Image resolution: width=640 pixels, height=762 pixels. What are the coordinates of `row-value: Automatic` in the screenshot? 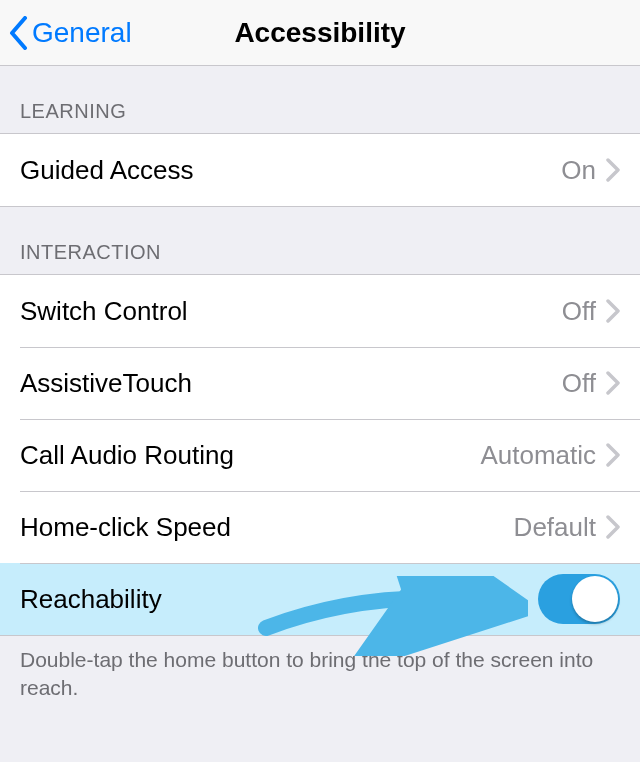 It's located at (538, 456).